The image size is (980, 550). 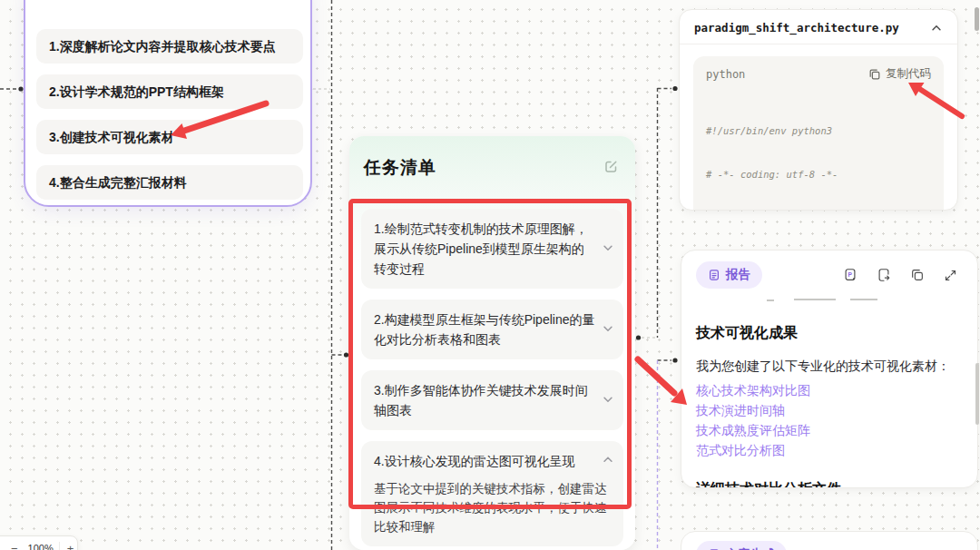 I want to click on task-item-label: 3.制作多智能体协作关键技术发展时间轴图表, so click(x=485, y=400).